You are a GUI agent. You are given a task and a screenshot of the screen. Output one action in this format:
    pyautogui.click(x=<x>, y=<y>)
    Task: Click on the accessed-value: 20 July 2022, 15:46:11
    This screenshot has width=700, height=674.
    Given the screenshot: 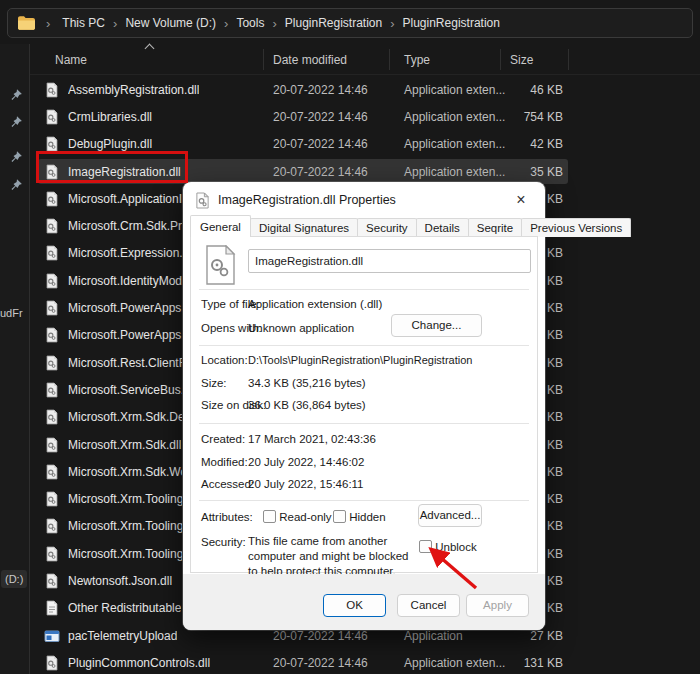 What is the action you would take?
    pyautogui.click(x=306, y=484)
    